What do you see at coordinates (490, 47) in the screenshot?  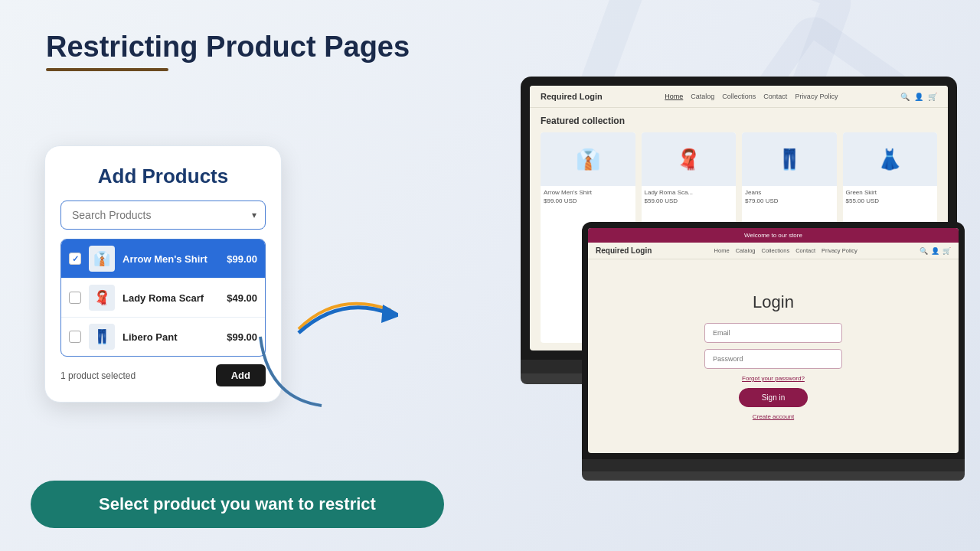 I see `page-title: Restricting Product Pages` at bounding box center [490, 47].